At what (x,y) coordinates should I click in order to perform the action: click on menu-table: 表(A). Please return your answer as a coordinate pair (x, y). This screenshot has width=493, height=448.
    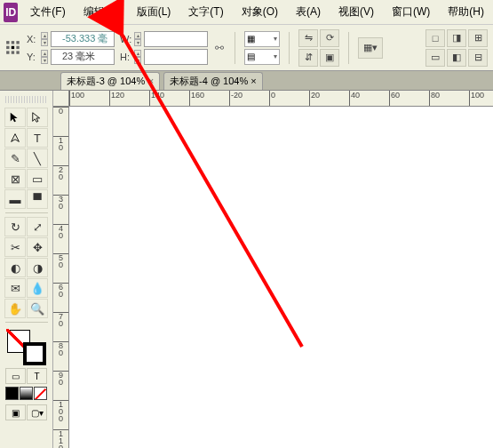
    Looking at the image, I should click on (308, 12).